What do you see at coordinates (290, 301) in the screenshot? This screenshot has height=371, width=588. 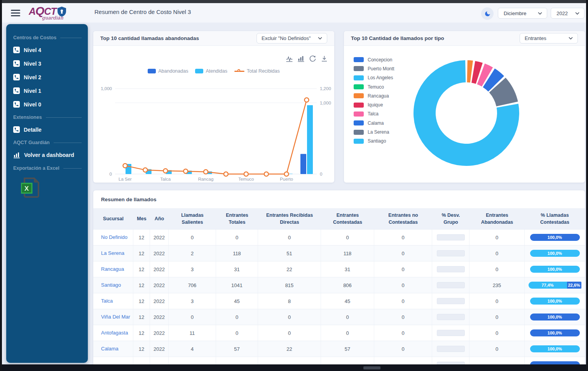 I see `cell-recibidas_directas: 8` at bounding box center [290, 301].